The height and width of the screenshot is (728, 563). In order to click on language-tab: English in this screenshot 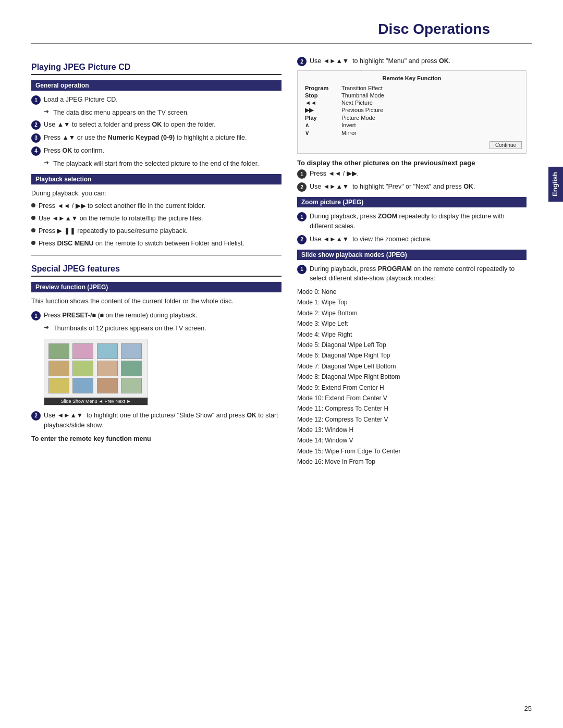, I will do `click(556, 184)`.